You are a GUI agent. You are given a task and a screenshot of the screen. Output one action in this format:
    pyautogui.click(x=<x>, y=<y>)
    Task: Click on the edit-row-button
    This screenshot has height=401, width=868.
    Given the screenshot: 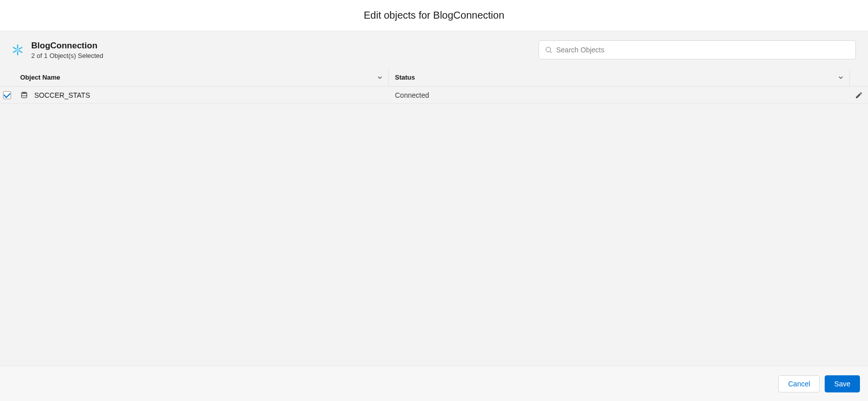 What is the action you would take?
    pyautogui.click(x=859, y=95)
    